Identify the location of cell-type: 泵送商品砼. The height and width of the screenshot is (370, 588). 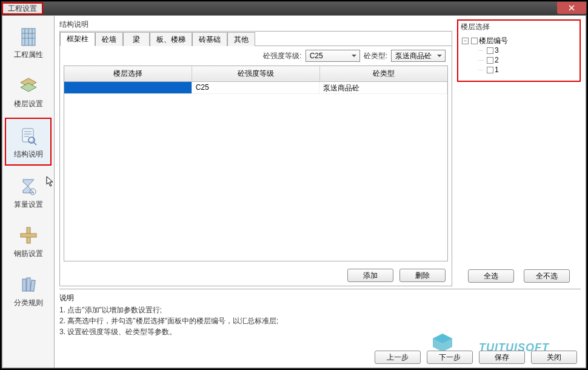
(383, 88).